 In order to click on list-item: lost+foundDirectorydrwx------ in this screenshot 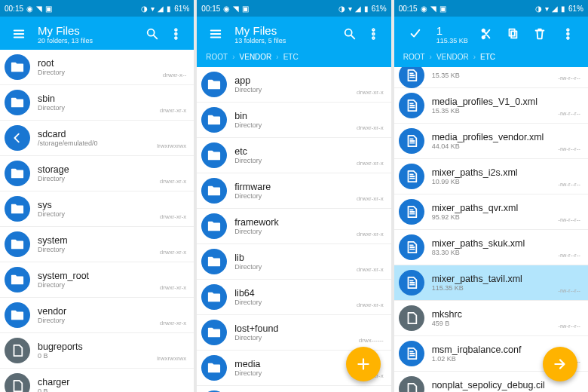, I will do `click(294, 333)`.